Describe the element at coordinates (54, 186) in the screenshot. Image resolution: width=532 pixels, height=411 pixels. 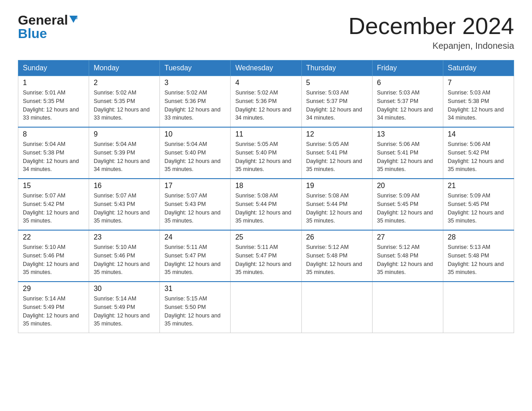
I see `day-number: 15` at that location.